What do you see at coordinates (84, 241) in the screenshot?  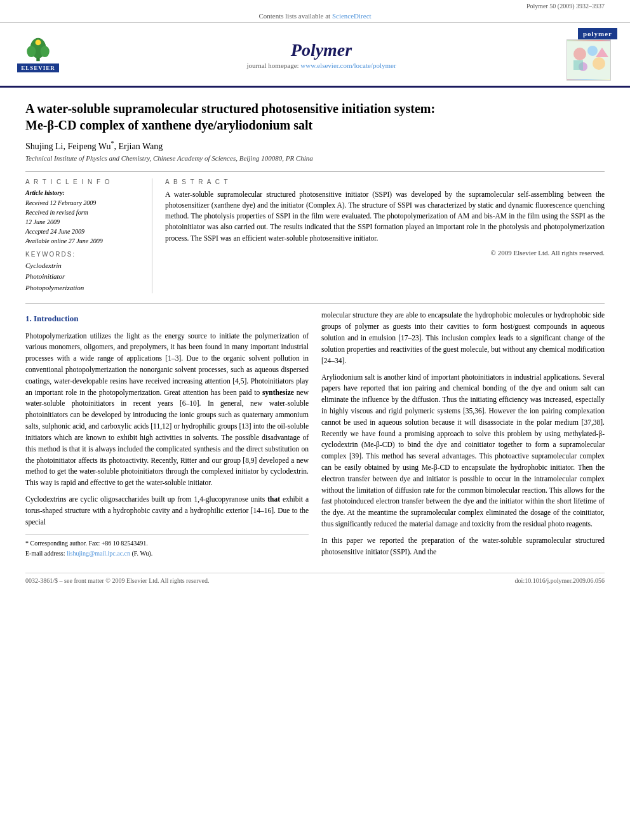 I see `available-date: Available online 27 June 2009` at bounding box center [84, 241].